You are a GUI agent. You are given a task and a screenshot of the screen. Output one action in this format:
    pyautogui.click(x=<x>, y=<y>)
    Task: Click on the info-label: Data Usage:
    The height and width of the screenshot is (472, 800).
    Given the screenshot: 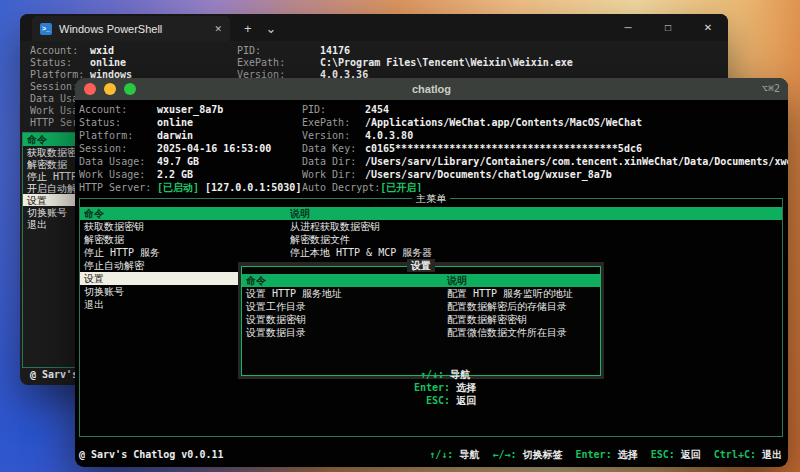 What is the action you would take?
    pyautogui.click(x=118, y=162)
    